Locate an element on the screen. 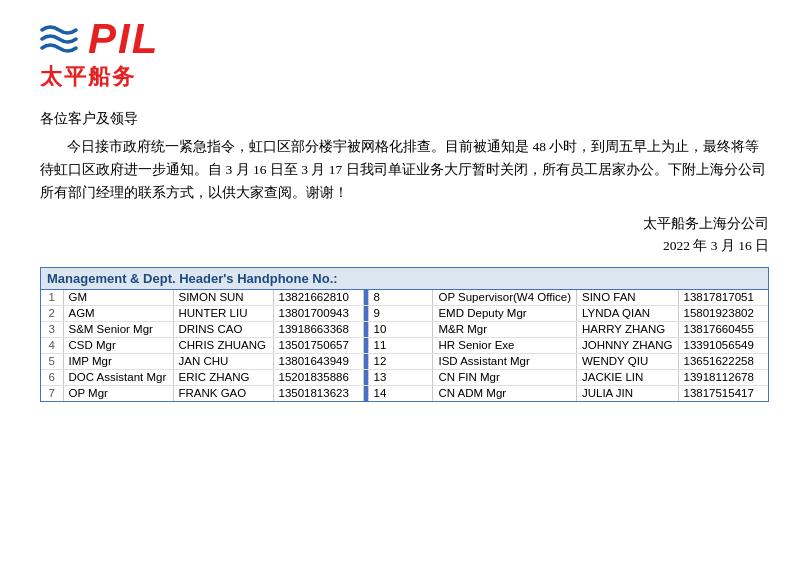 The height and width of the screenshot is (566, 809). right-num: 13 is located at coordinates (400, 377).